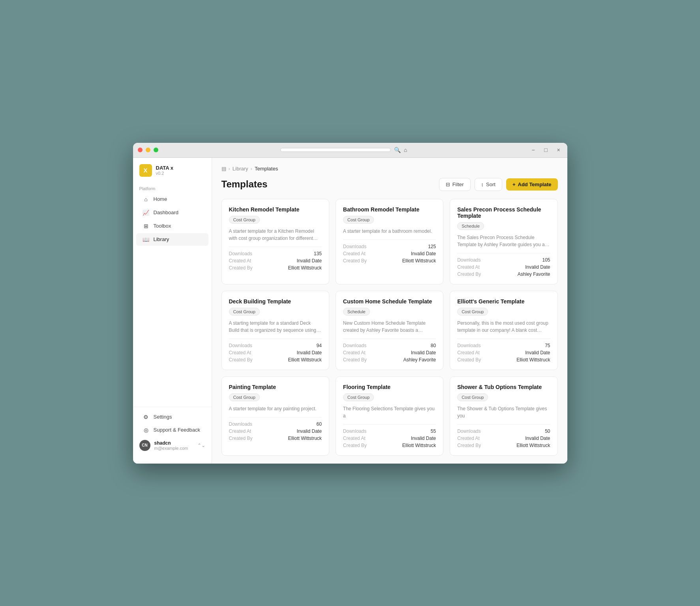 This screenshot has width=700, height=606. I want to click on library-icon: 📖, so click(146, 239).